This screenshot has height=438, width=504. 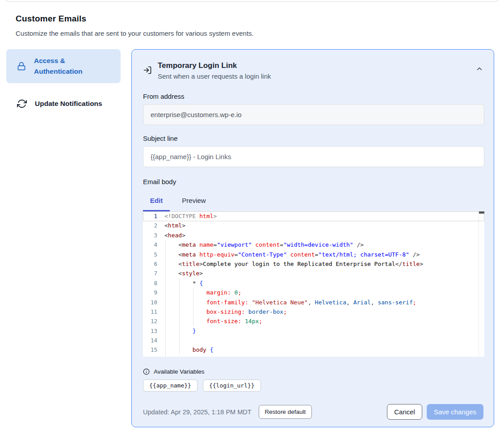 I want to click on line-number: 12, so click(x=154, y=321).